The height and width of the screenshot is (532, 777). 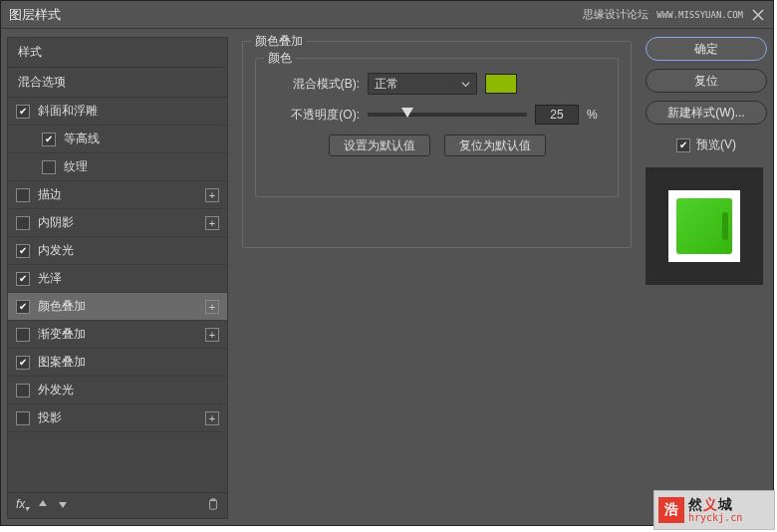 What do you see at coordinates (315, 84) in the screenshot?
I see `blend-mode-label: 混合模式(B):` at bounding box center [315, 84].